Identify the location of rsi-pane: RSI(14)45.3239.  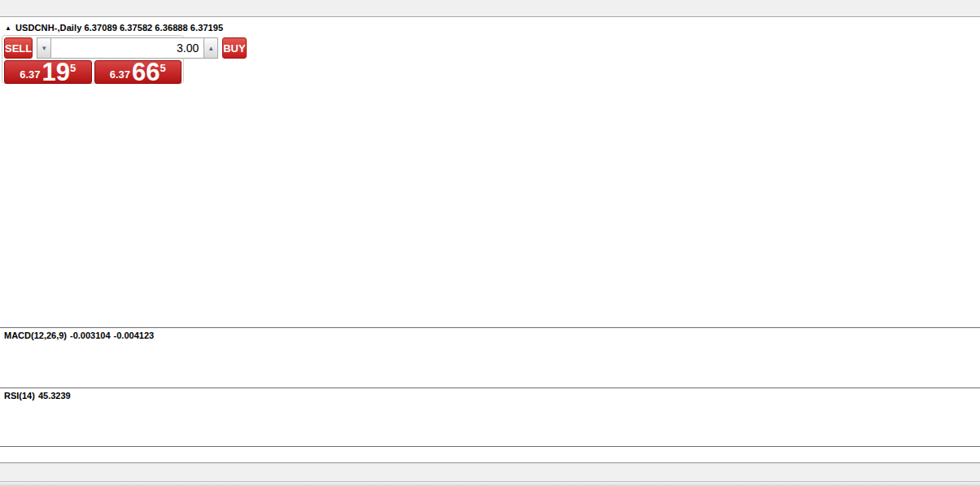
(490, 418).